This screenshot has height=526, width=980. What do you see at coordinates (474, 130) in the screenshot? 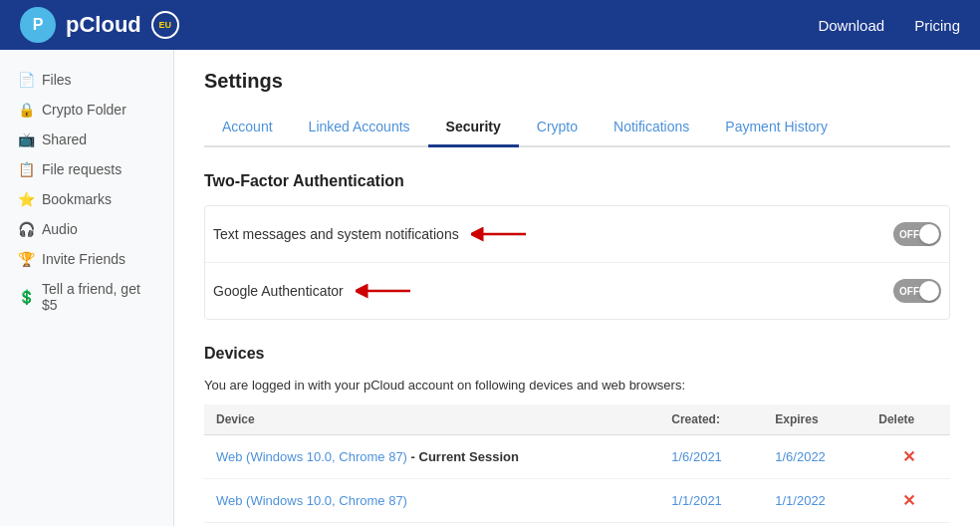
I see `tab-security: Security` at bounding box center [474, 130].